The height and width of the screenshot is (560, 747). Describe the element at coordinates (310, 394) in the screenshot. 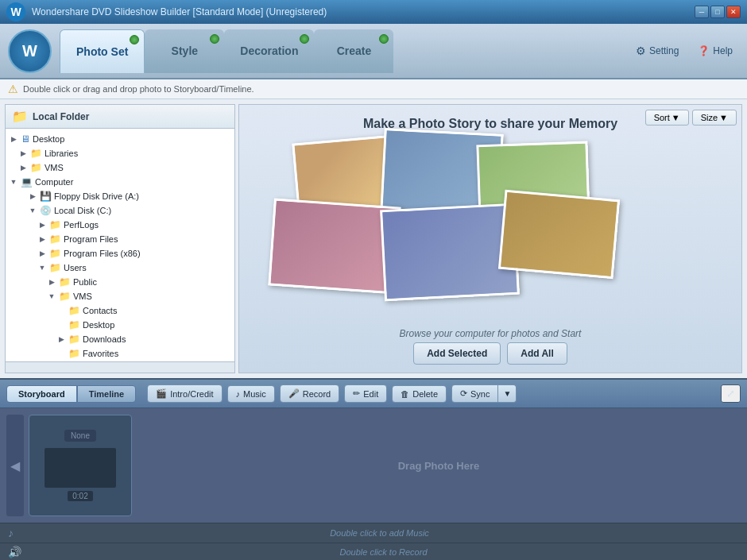

I see `record-button: 🎤 Record` at that location.